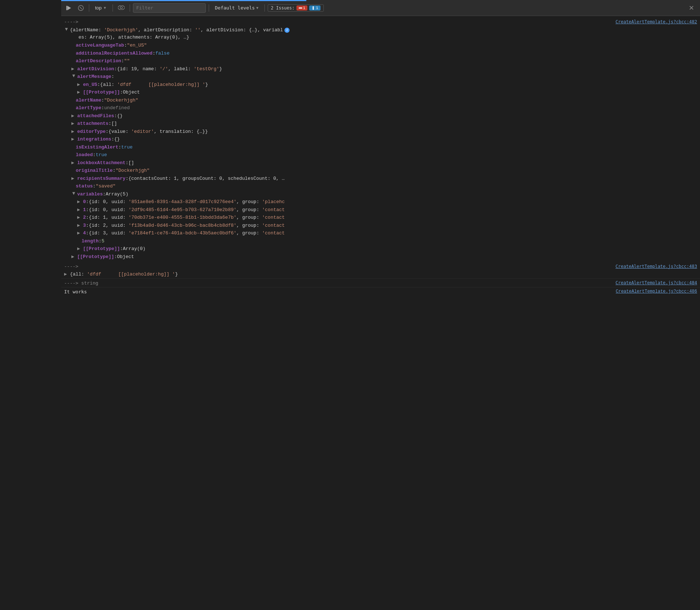  I want to click on separator-1-file: CreateAlertTemplate.js?cbcc:482, so click(656, 22).